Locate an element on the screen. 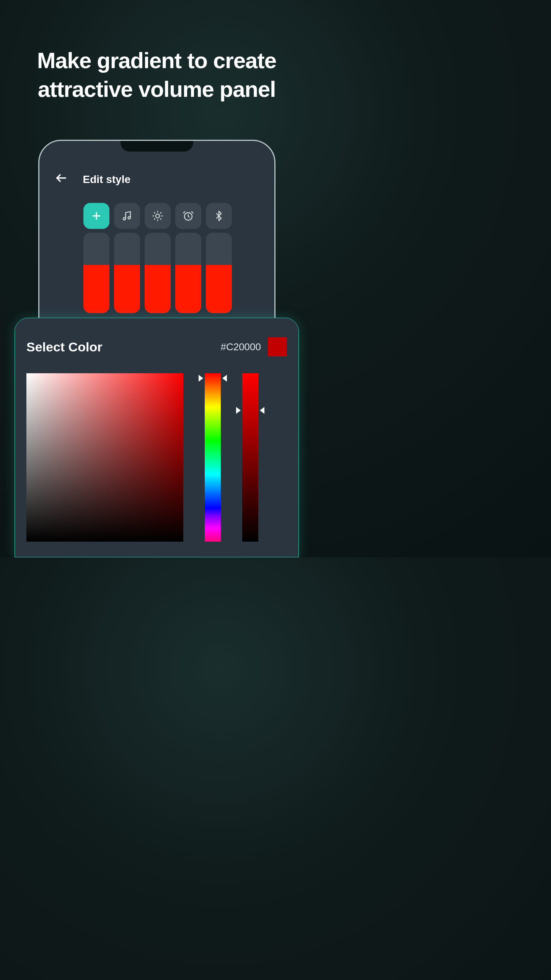 This screenshot has width=551, height=980. back-arrow-icon is located at coordinates (61, 180).